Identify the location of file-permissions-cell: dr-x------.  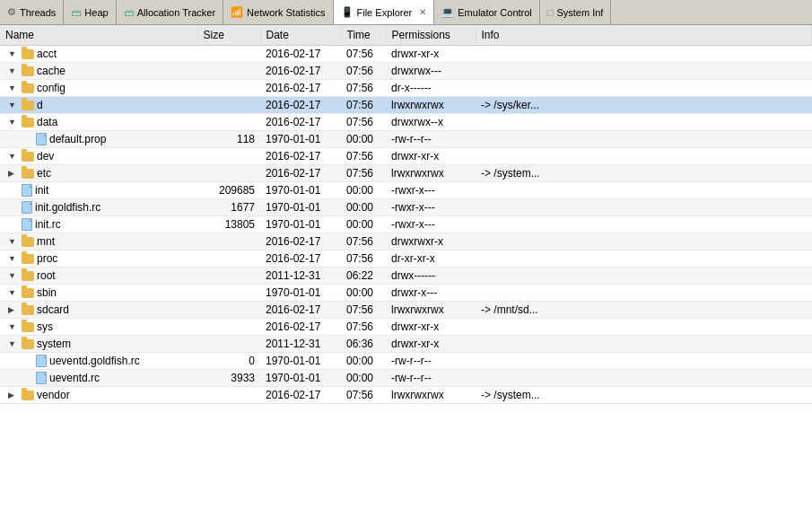
(431, 88).